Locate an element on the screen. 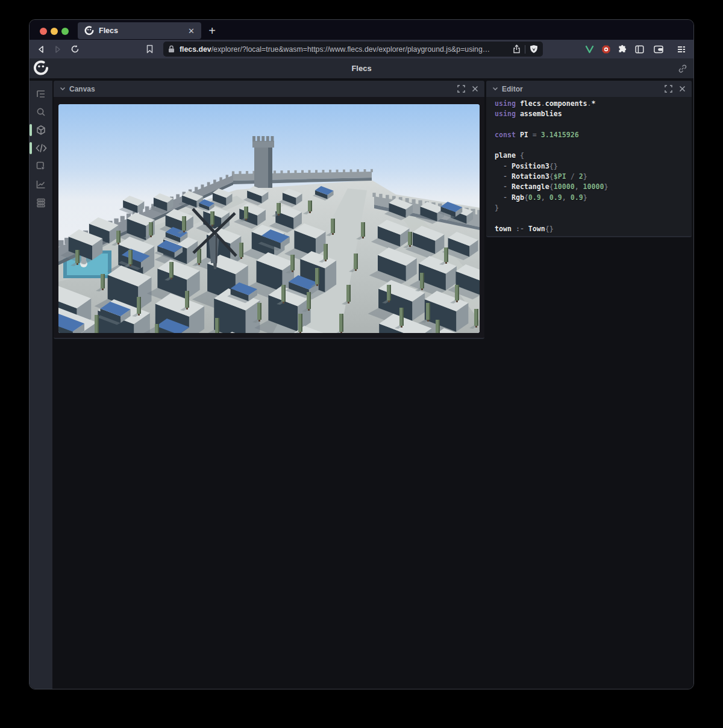 This screenshot has height=728, width=723. editor-code: using flecs.components.*using assemblies… is located at coordinates (589, 166).